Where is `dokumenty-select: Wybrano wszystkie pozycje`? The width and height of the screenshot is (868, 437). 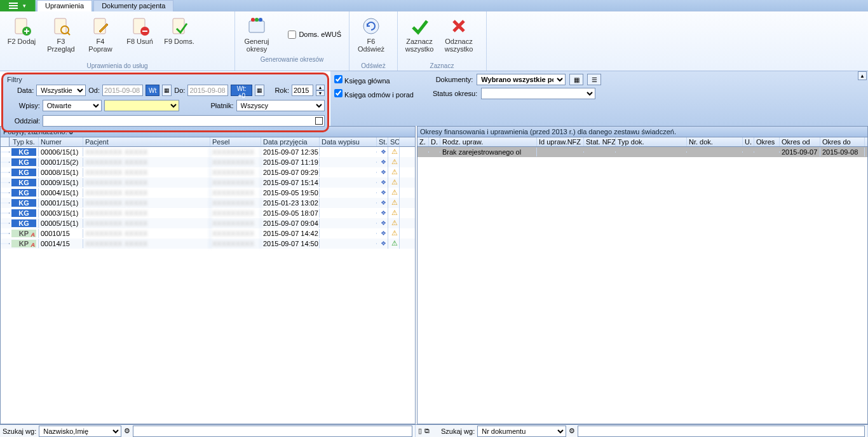 dokumenty-select: Wybrano wszystkie pozycje is located at coordinates (521, 80).